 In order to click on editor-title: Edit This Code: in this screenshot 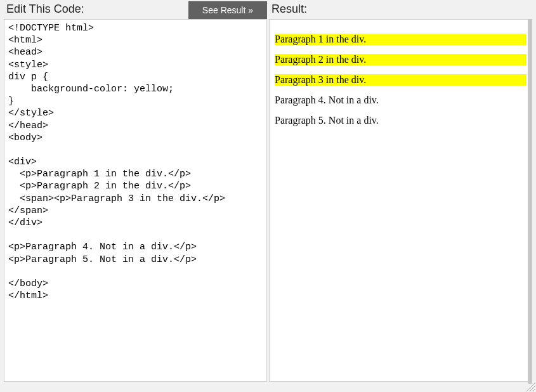, I will do `click(46, 9)`.